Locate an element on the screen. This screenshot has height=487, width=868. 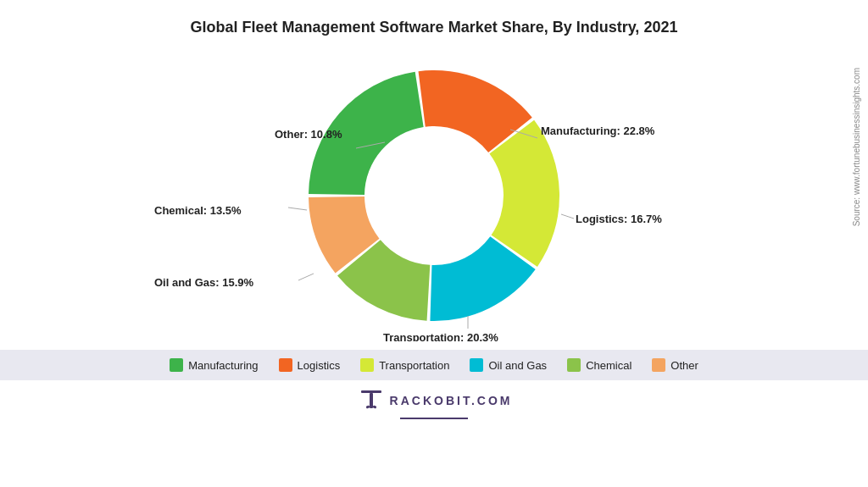
legend-label-oil-and-gas: Oil and Gas is located at coordinates (517, 366).